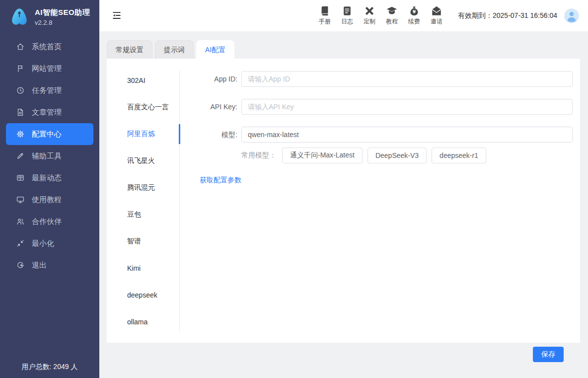 This screenshot has height=378, width=588. Describe the element at coordinates (322, 155) in the screenshot. I see `model-button-qwen-max-latest: 通义千问-Max-Latest` at that location.